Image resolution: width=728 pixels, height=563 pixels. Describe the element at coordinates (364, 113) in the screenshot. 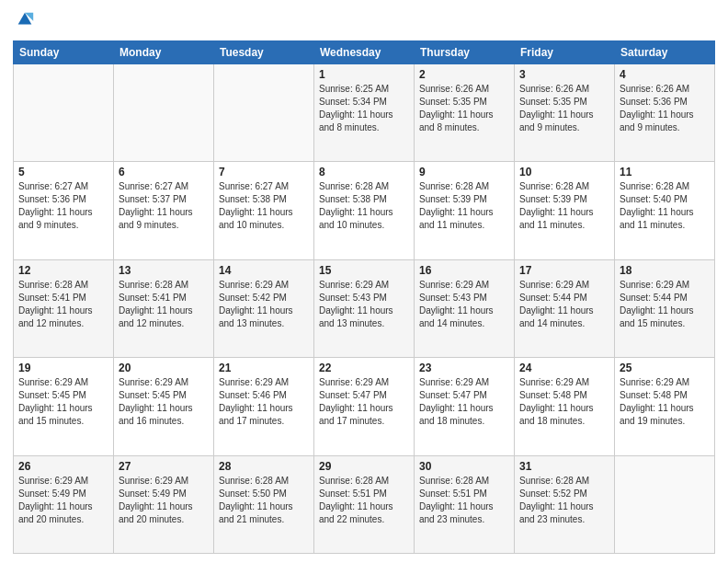

I see `calendar-cell: 1Sunrise: 6:25 AM Sunset: 5:34 PM Daylig…` at that location.